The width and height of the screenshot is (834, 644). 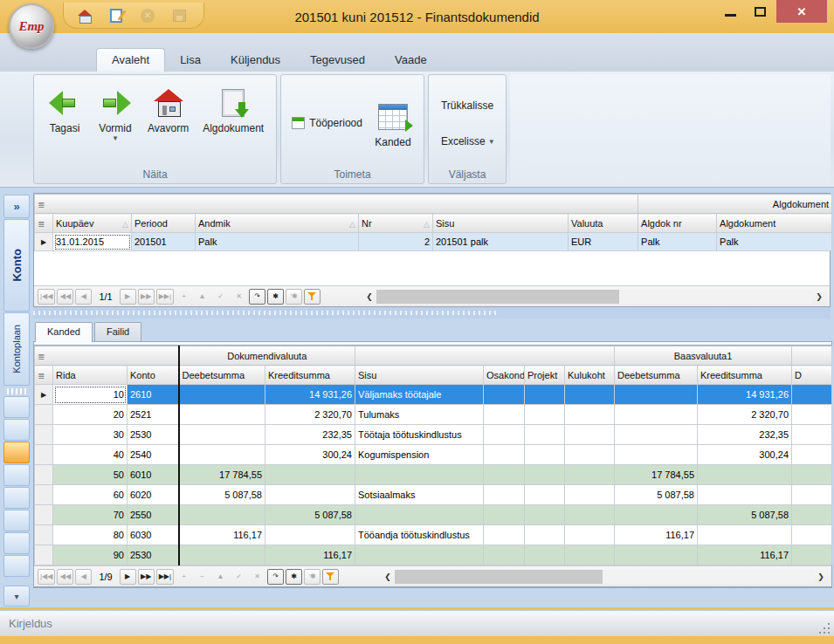 What do you see at coordinates (388, 577) in the screenshot?
I see `scroll-left-icon: ❮` at bounding box center [388, 577].